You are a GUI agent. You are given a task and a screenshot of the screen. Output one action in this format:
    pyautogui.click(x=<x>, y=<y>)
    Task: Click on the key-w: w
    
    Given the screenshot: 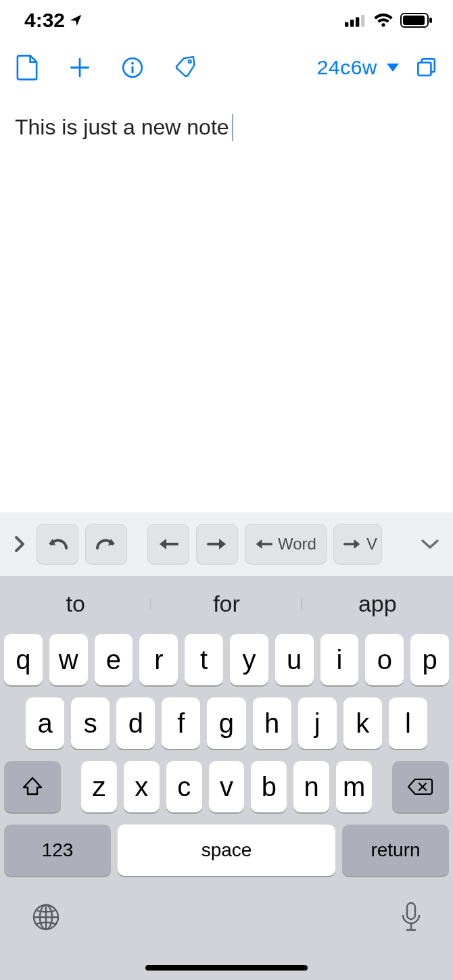 What is the action you would take?
    pyautogui.click(x=69, y=660)
    